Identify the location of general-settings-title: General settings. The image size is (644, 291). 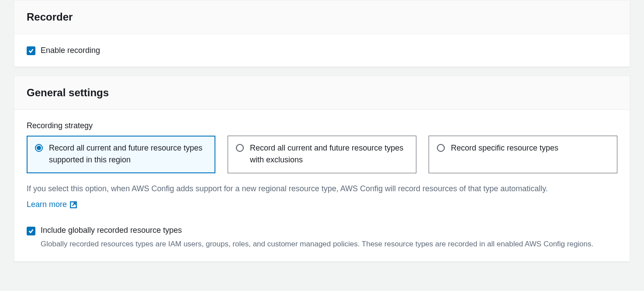
(322, 93).